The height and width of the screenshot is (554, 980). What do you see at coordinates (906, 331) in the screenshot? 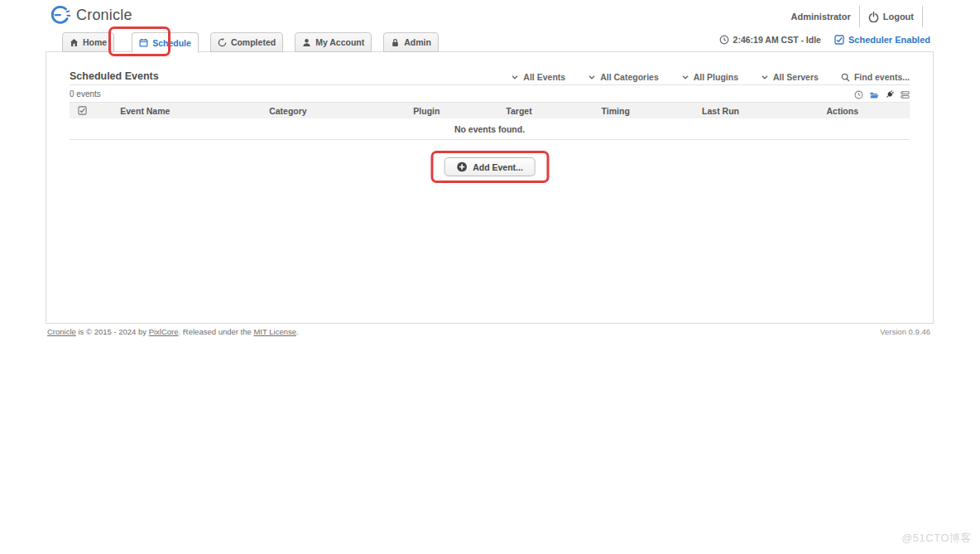
I see `version-label: Version 0.9.46` at bounding box center [906, 331].